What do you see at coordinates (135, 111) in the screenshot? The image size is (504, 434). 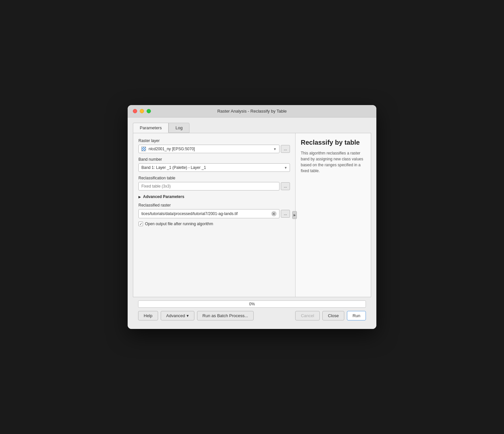 I see `close-window-button` at bounding box center [135, 111].